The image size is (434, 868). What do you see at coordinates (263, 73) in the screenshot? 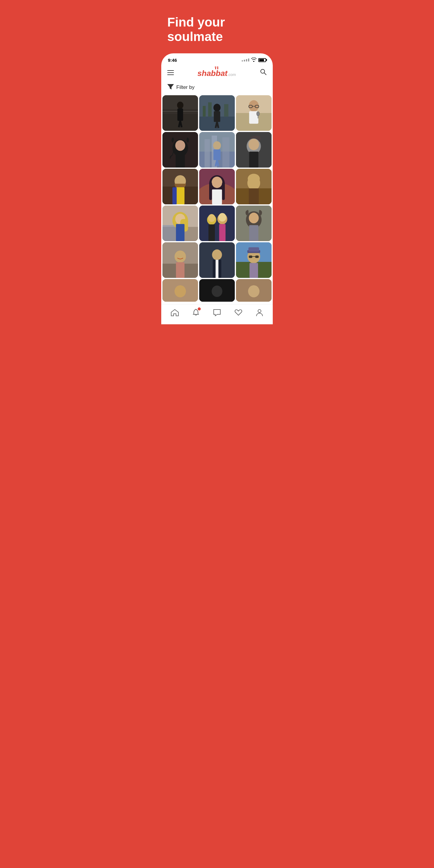
I see `search-button` at bounding box center [263, 73].